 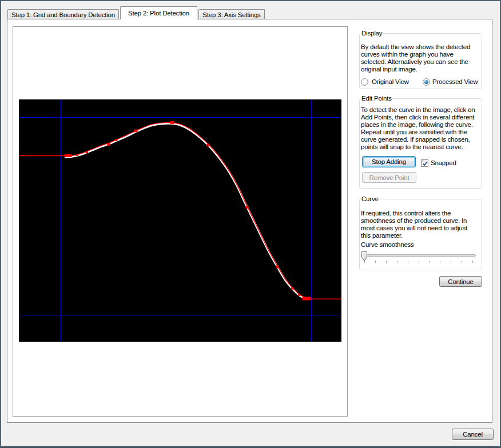 I want to click on curve-group: Curve If required, this control alters t…, so click(x=421, y=234).